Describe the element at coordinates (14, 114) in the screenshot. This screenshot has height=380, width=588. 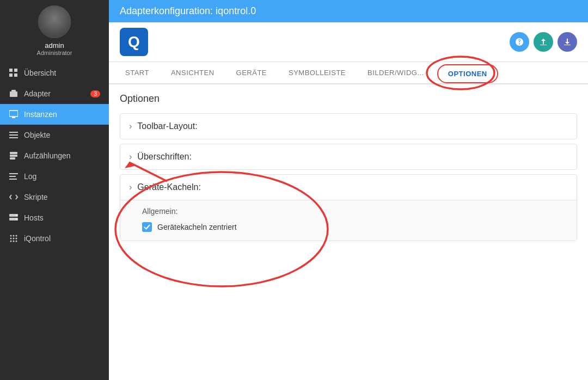
I see `monitor-icon` at that location.